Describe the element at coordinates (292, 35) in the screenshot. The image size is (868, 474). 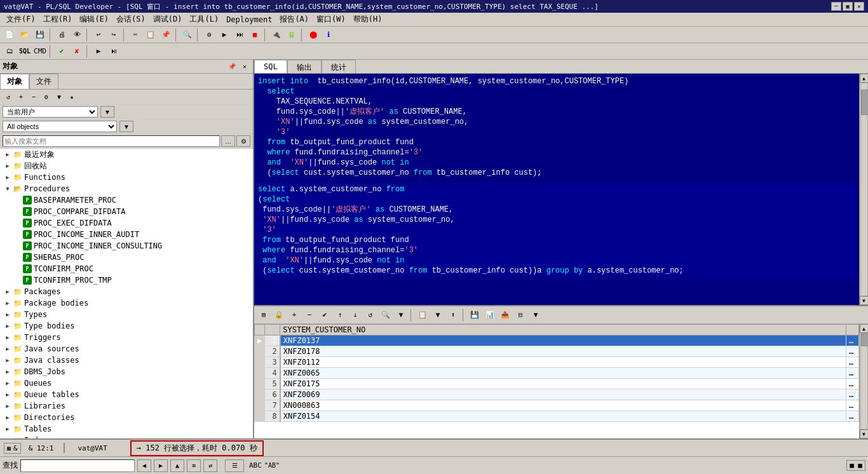
I see `disconnect-btn: 🔋` at that location.